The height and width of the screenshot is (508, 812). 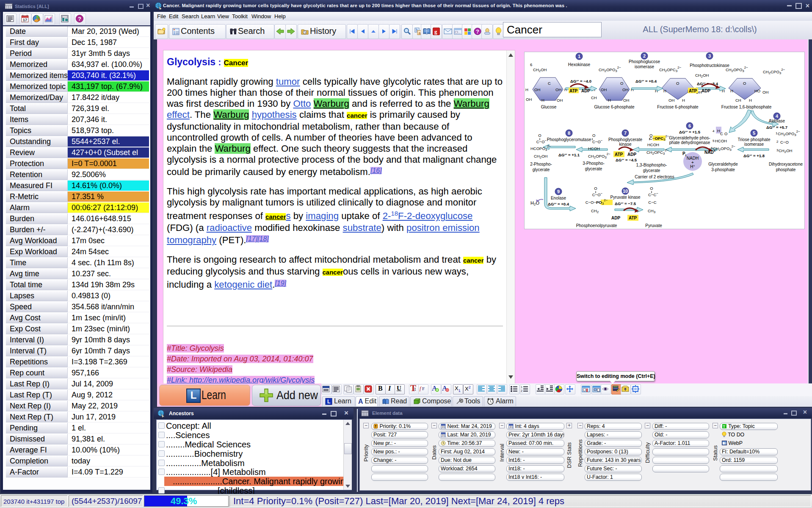 I want to click on svg-text: 3-Phospho-, so click(x=594, y=164).